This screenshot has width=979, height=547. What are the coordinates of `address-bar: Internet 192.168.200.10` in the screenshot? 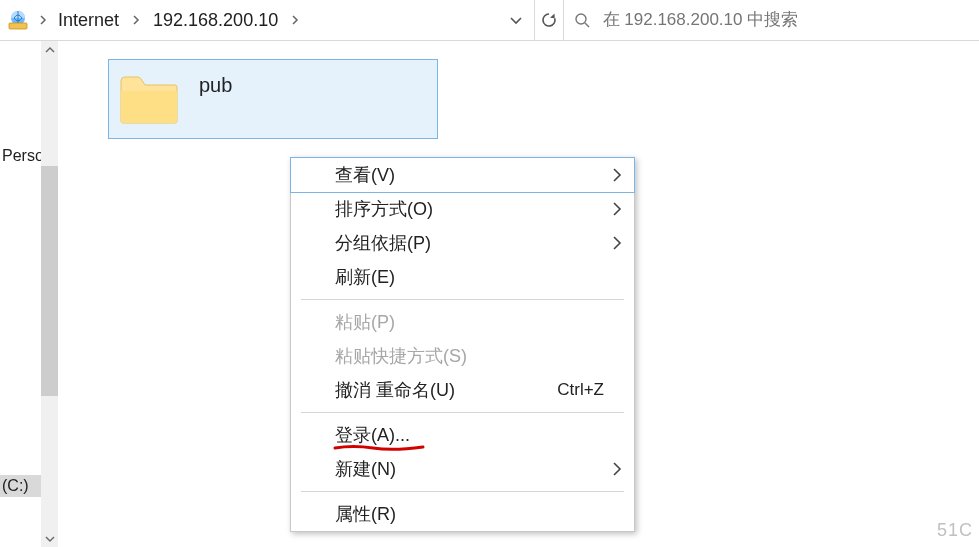 It's located at (268, 20).